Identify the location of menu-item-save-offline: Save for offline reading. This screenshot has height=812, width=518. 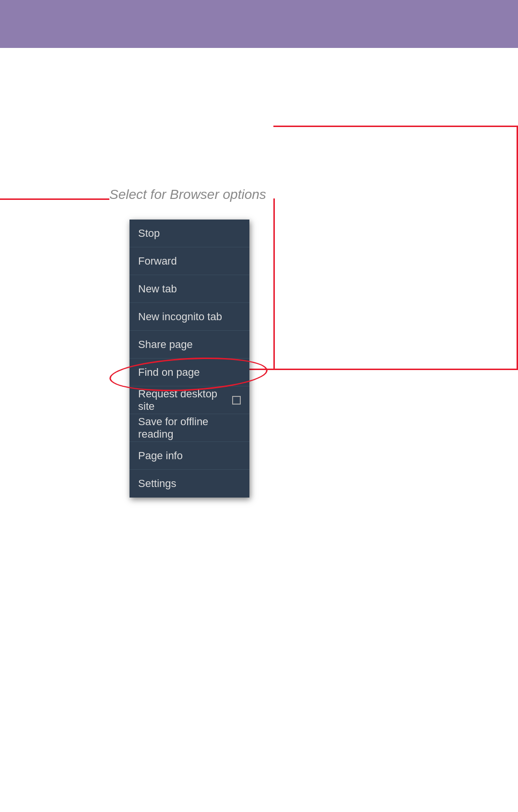
(189, 428).